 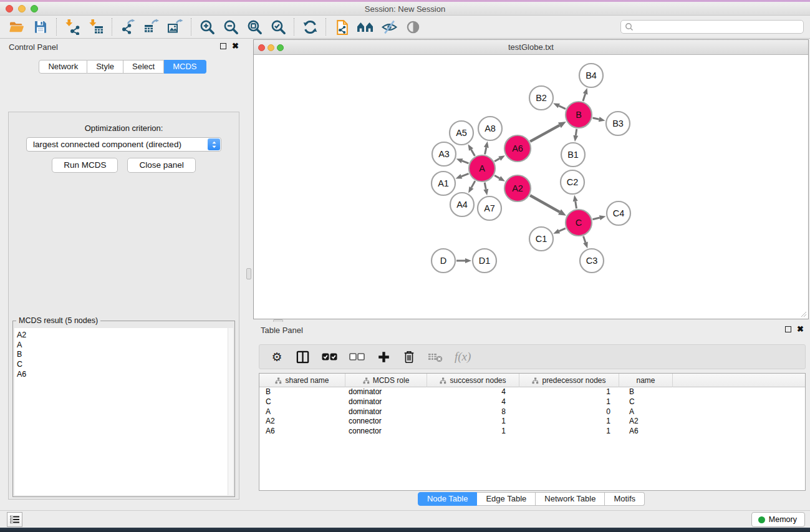 What do you see at coordinates (548, 132) in the screenshot?
I see `graph-edge-A6-B` at bounding box center [548, 132].